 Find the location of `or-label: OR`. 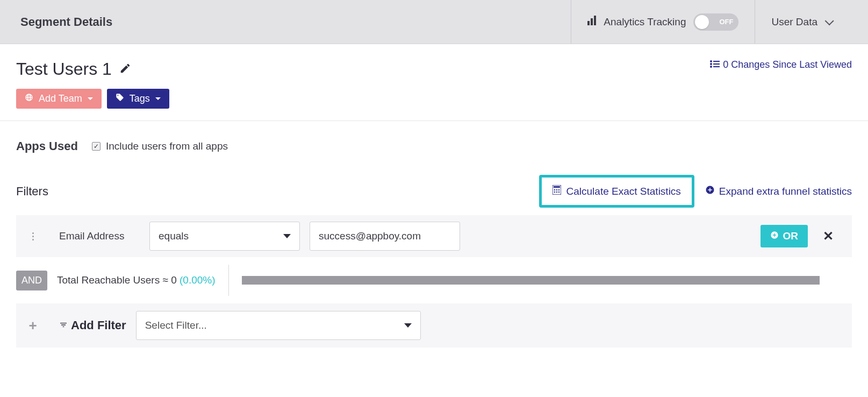

or-label: OR is located at coordinates (791, 236).